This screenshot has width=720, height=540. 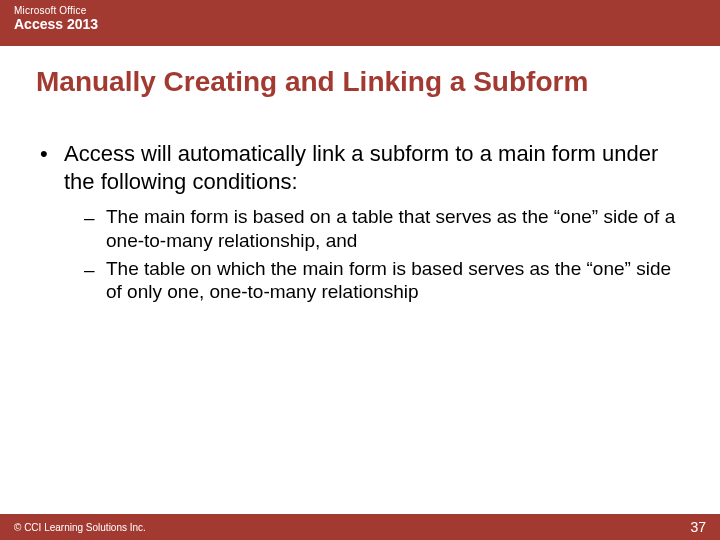 What do you see at coordinates (698, 527) in the screenshot?
I see `page-number: 37` at bounding box center [698, 527].